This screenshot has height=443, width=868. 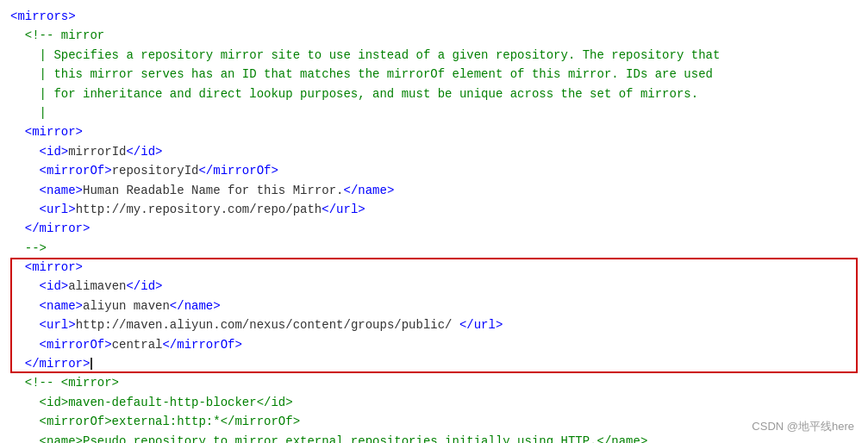 What do you see at coordinates (434, 248) in the screenshot?
I see `code-line: -->` at bounding box center [434, 248].